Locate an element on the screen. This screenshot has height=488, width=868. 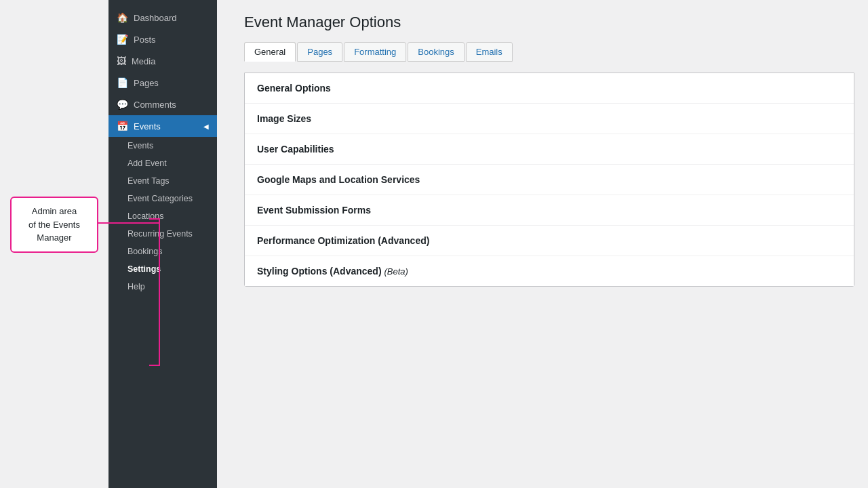
option-general-options: General Options is located at coordinates (549, 88).